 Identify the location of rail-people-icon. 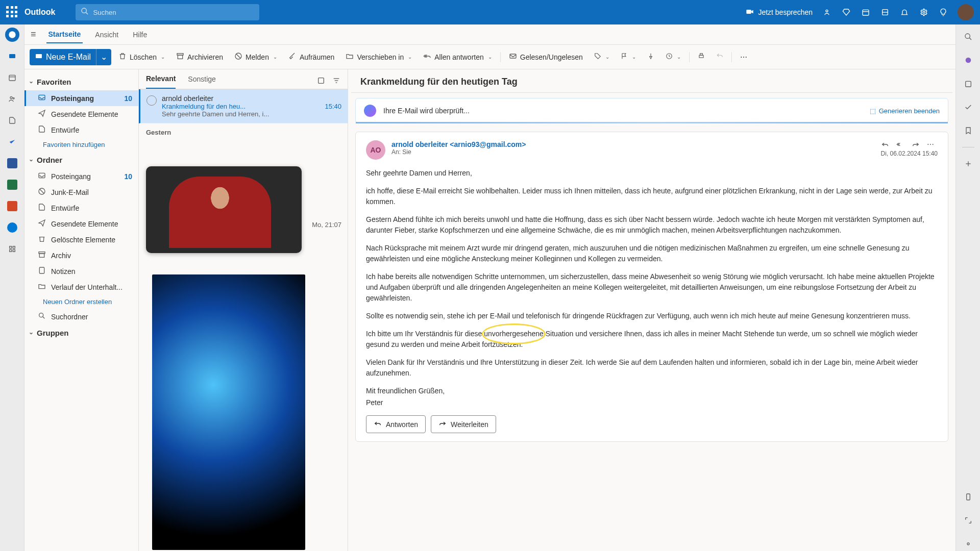
(12, 99).